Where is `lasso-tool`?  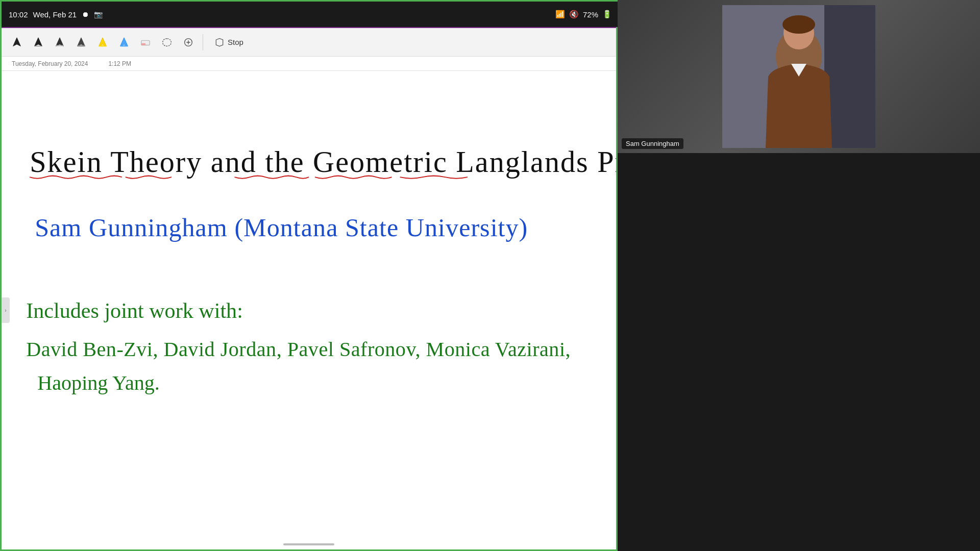 lasso-tool is located at coordinates (167, 42).